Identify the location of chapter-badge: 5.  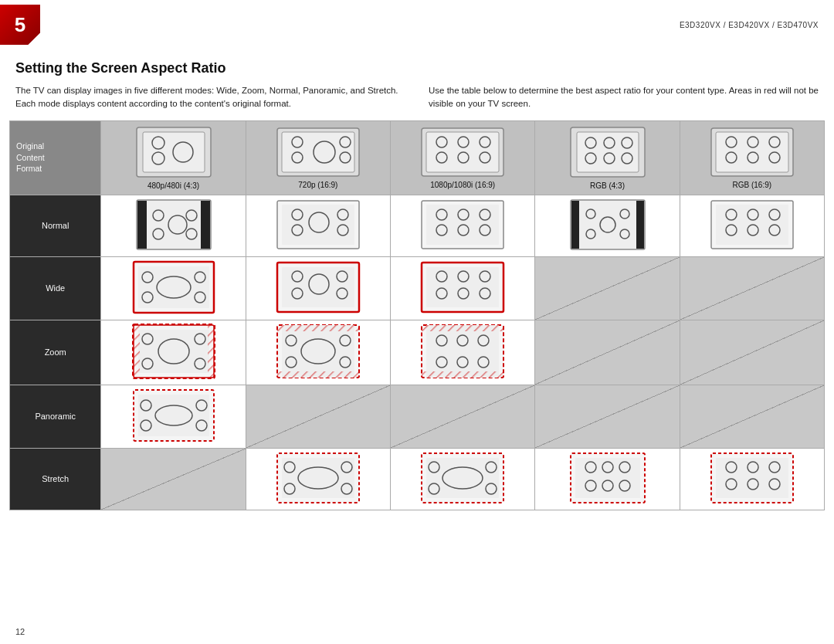
(20, 25).